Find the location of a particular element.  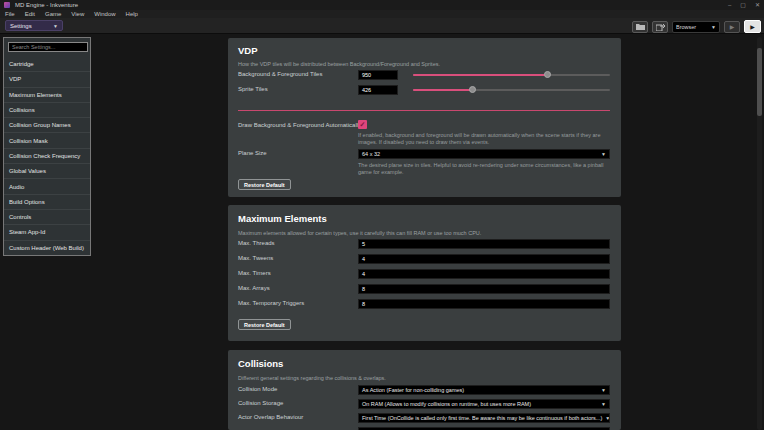

folder-icon is located at coordinates (640, 26).